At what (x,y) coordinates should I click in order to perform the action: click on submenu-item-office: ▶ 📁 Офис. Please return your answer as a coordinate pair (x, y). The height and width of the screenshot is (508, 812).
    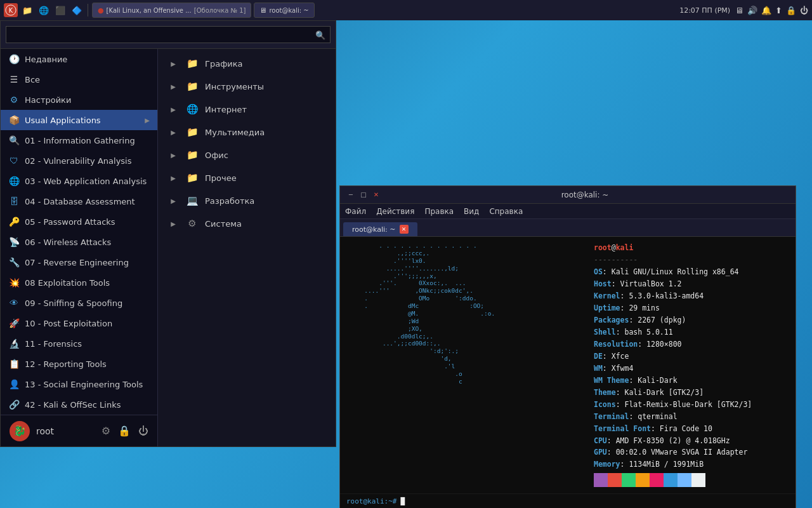
    Looking at the image, I should click on (247, 155).